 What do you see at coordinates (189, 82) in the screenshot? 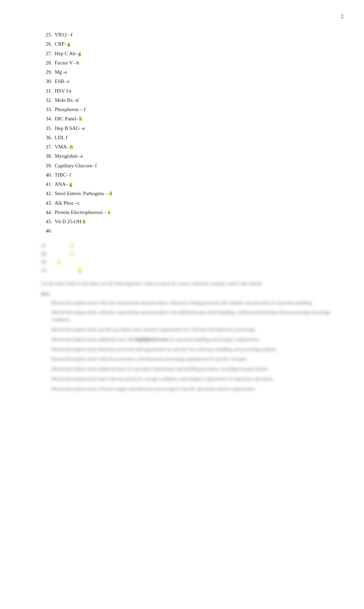
I see `list-item: 30. ESR- e` at bounding box center [189, 82].